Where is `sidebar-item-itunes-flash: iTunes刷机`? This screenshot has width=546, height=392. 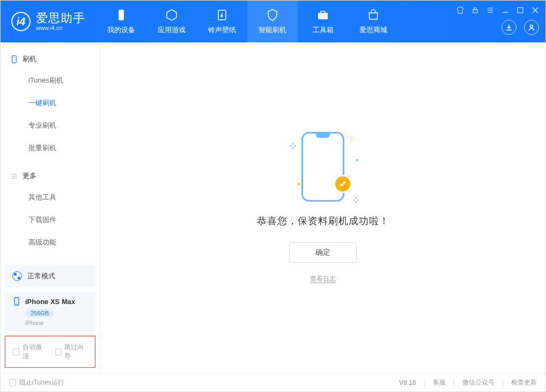
sidebar-item-itunes-flash: iTunes刷机 is located at coordinates (50, 80).